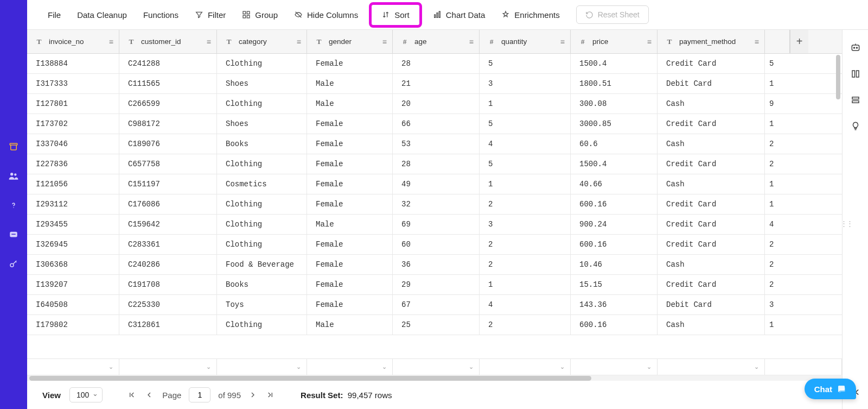 The width and height of the screenshot is (868, 409). Describe the element at coordinates (73, 204) in the screenshot. I see `cell-invoice_no: I293112` at that location.